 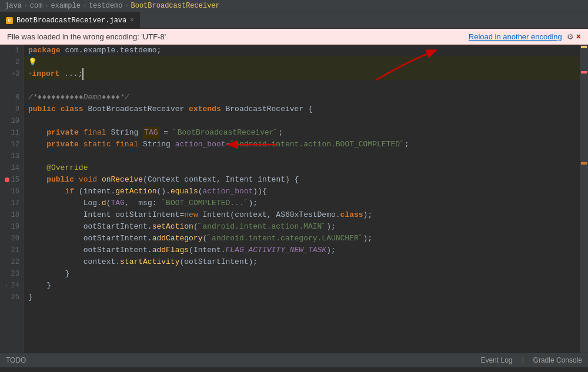 I want to click on event-log-button: Event Log, so click(x=496, y=360).